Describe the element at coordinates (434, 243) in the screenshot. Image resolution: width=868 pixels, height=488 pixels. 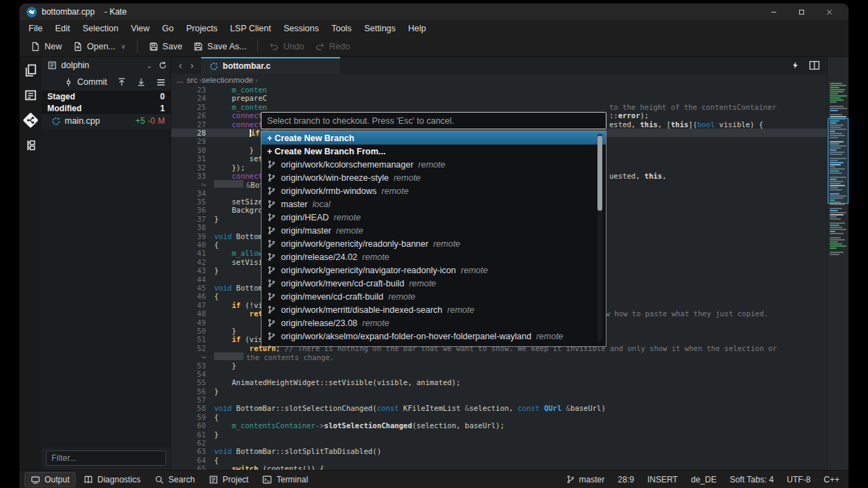
I see `branch-item: origin/work/genericity/readonly-bannerre…` at that location.